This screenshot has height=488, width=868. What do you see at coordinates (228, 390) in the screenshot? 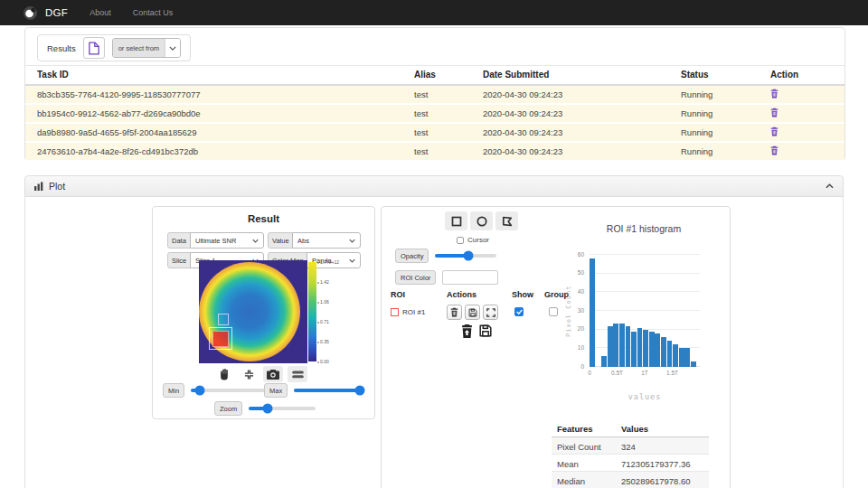
I see `min-slider-track` at bounding box center [228, 390].